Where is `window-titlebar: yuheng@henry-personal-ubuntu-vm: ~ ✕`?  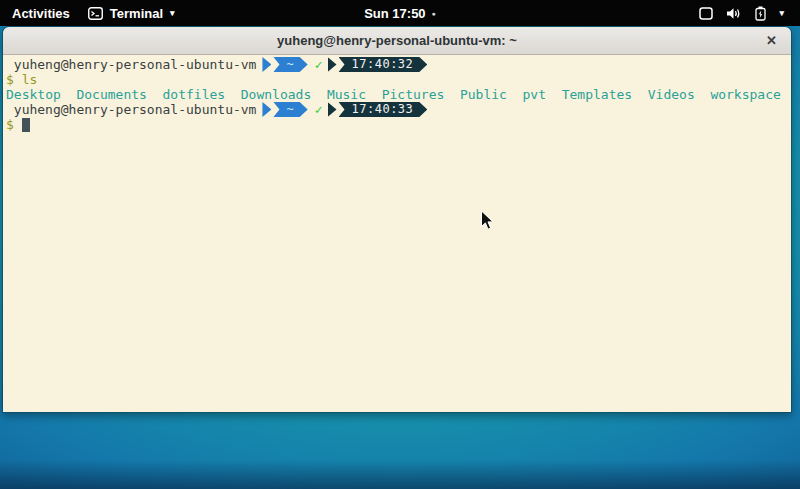
window-titlebar: yuheng@henry-personal-ubuntu-vm: ~ ✕ is located at coordinates (397, 41).